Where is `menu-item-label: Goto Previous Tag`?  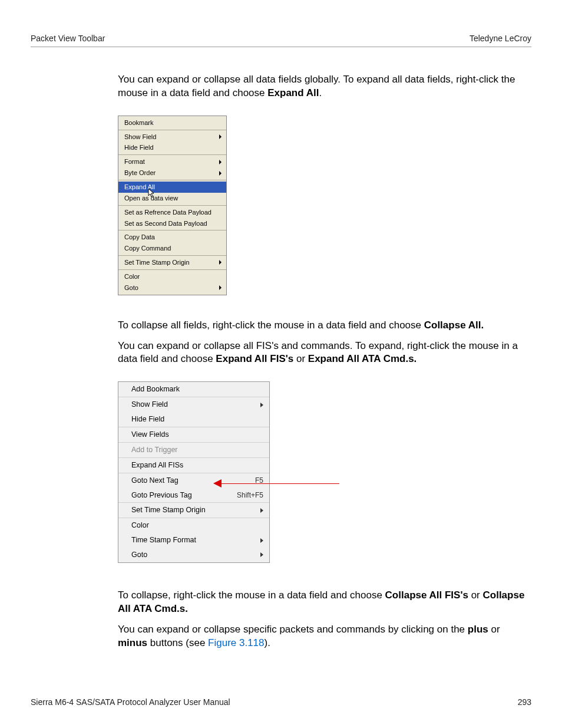 menu-item-label: Goto Previous Tag is located at coordinates (161, 495).